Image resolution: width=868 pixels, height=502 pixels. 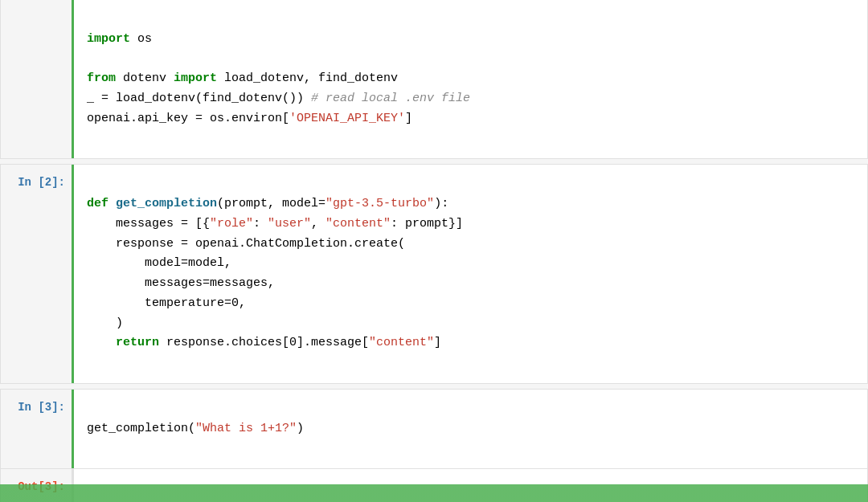 I want to click on code-line: temperature=0,, so click(x=166, y=304).